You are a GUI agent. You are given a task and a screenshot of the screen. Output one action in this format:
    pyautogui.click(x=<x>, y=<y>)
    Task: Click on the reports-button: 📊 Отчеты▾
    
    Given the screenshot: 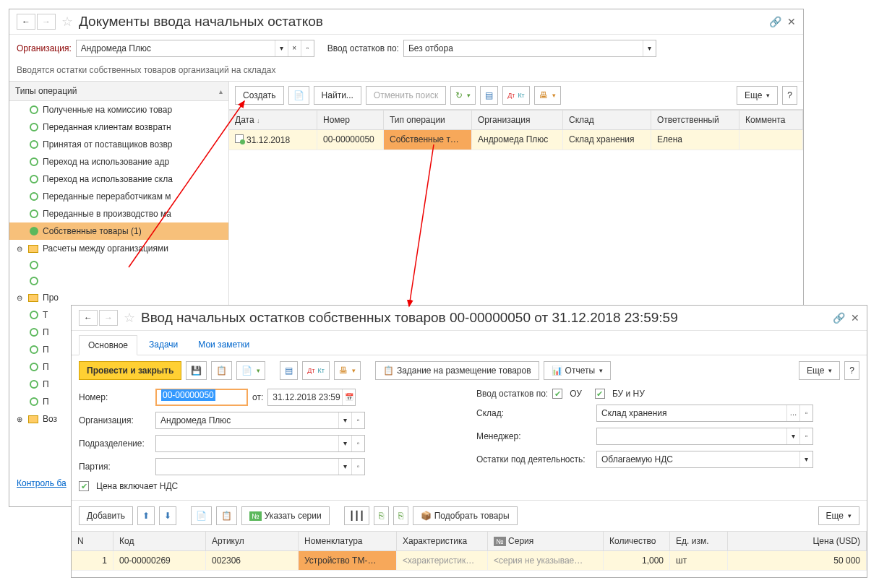 What is the action you would take?
    pyautogui.click(x=577, y=371)
    